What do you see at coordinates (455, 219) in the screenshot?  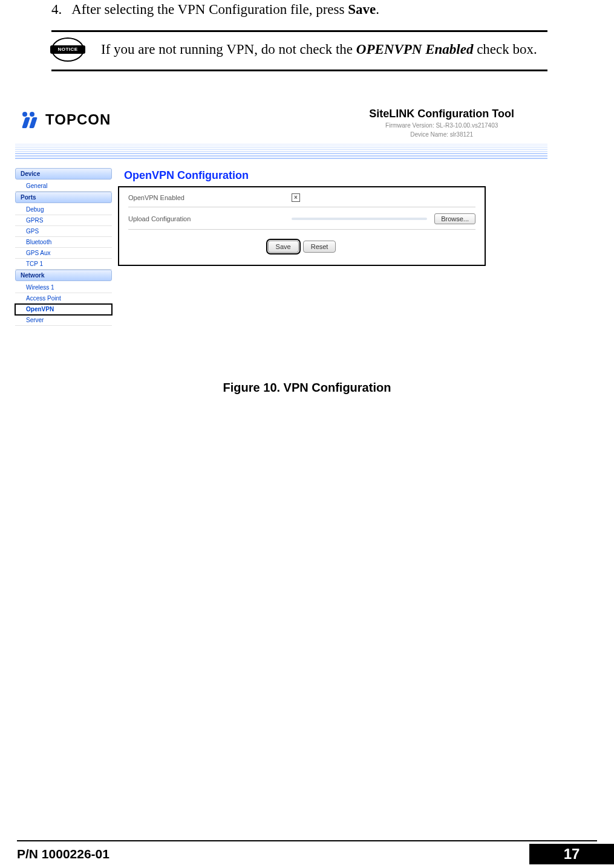 I see `browse-button: Browse...` at bounding box center [455, 219].